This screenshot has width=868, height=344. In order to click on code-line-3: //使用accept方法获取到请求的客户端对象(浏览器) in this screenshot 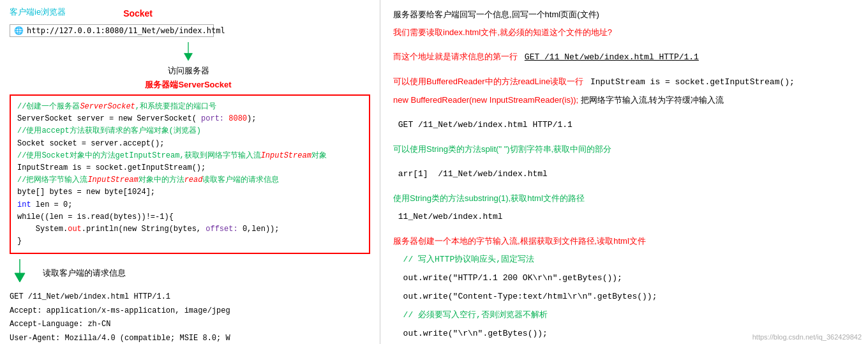, I will do `click(190, 131)`.